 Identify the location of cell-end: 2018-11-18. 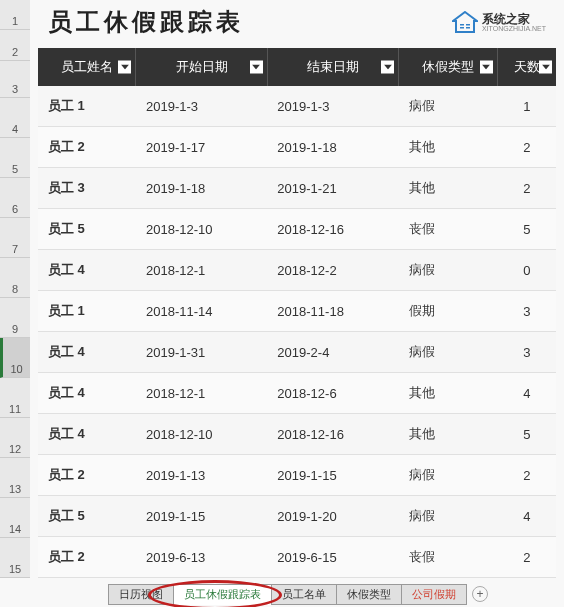
(332, 312).